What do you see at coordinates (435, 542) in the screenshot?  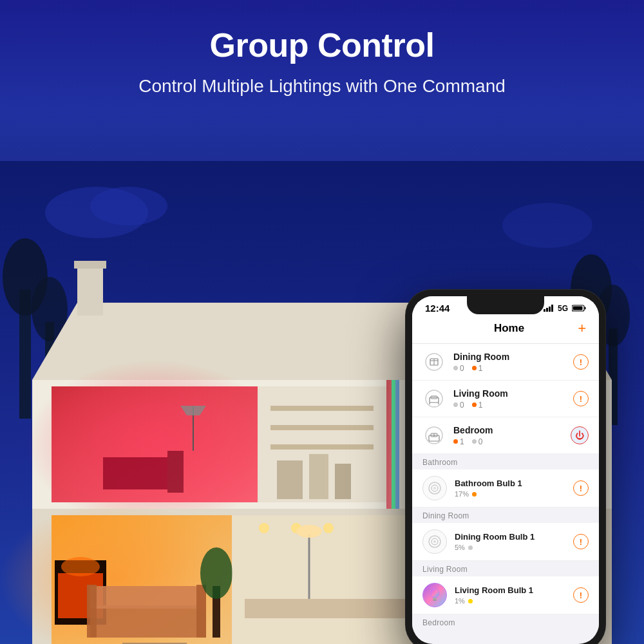 I see `dining-bulb-icon` at bounding box center [435, 542].